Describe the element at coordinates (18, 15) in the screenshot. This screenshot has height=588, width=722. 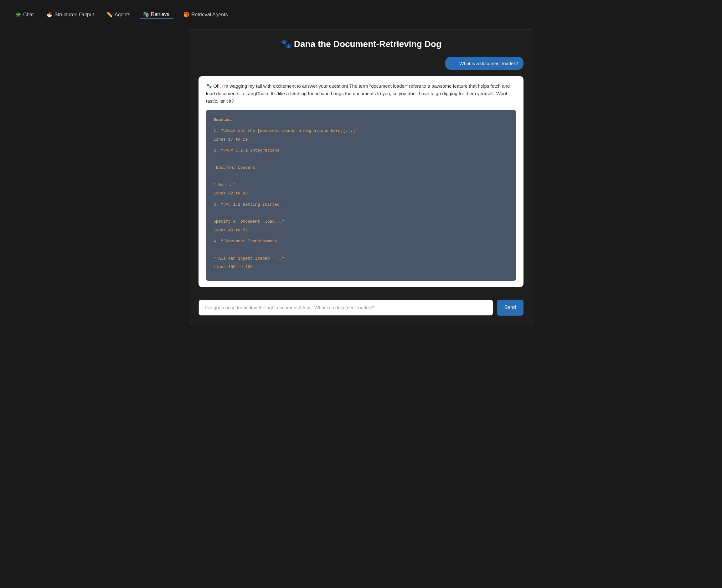
I see `chat-icon: ✳️` at that location.